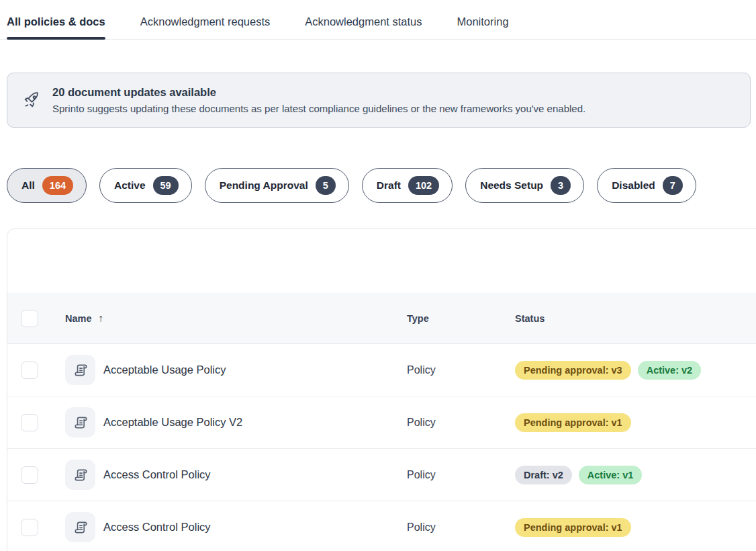  What do you see at coordinates (32, 100) in the screenshot?
I see `rocket-icon` at bounding box center [32, 100].